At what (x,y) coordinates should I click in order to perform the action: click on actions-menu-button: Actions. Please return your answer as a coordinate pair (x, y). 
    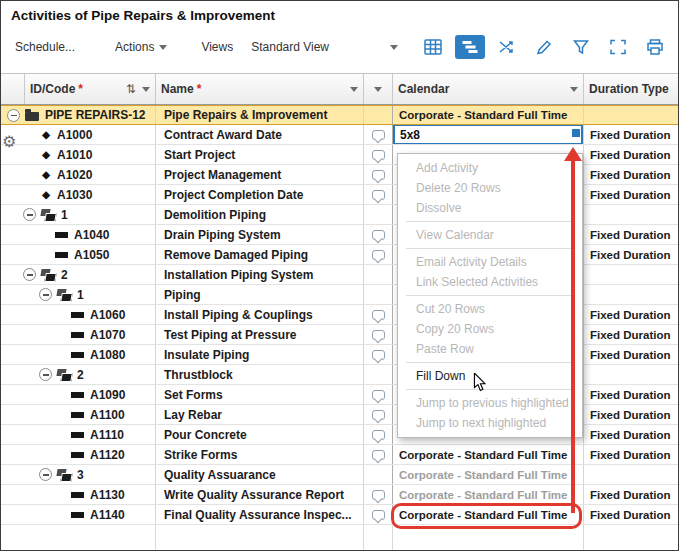
    Looking at the image, I should click on (141, 47).